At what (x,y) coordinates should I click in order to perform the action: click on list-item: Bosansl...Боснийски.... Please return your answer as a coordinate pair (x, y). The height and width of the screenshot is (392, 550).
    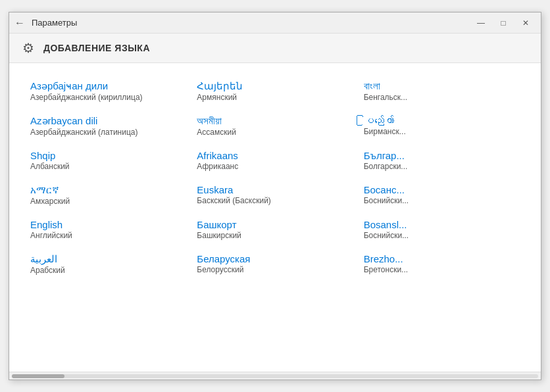
    Looking at the image, I should click on (442, 230).